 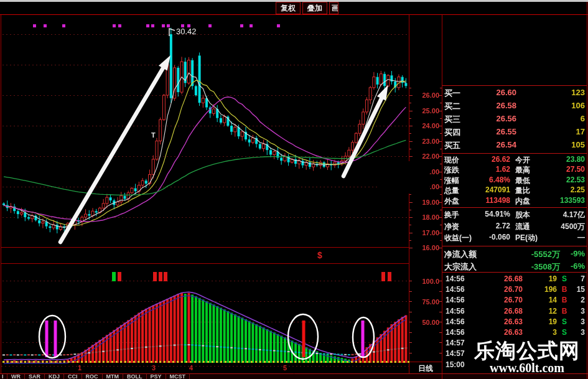 I want to click on indicator-tab-kdj: KDJ, so click(x=55, y=377).